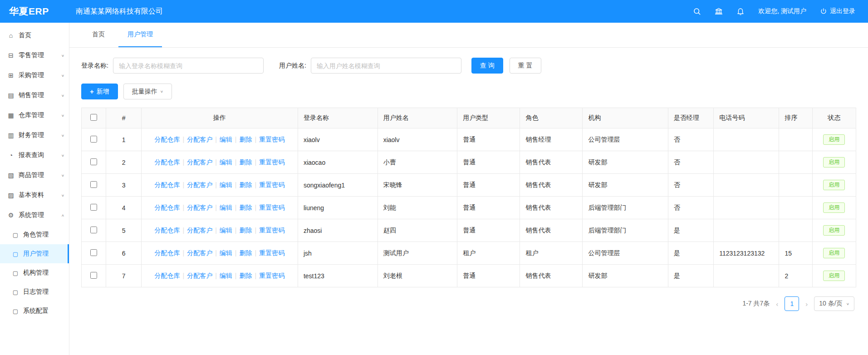  Describe the element at coordinates (487, 65) in the screenshot. I see `search-button: 查 询` at that location.